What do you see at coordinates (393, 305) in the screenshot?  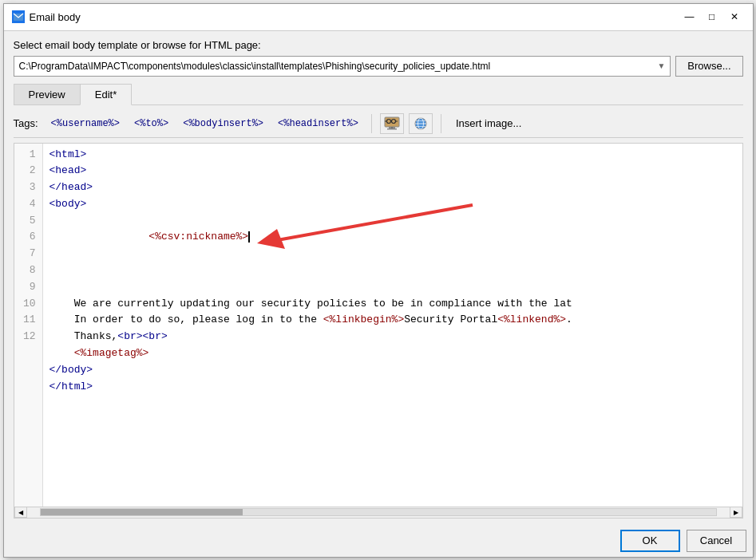 I see `code-line-6: We are currently updating our security p…` at bounding box center [393, 305].